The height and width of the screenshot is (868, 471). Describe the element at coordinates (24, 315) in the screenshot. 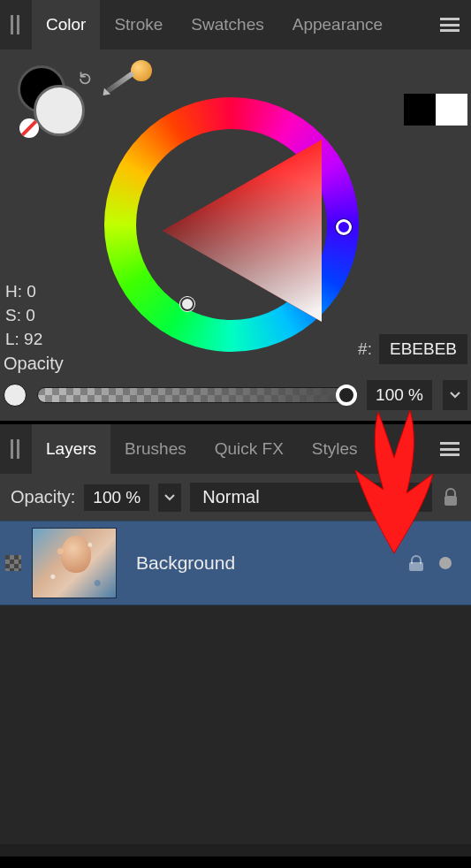

I see `s-value: S: 0` at that location.